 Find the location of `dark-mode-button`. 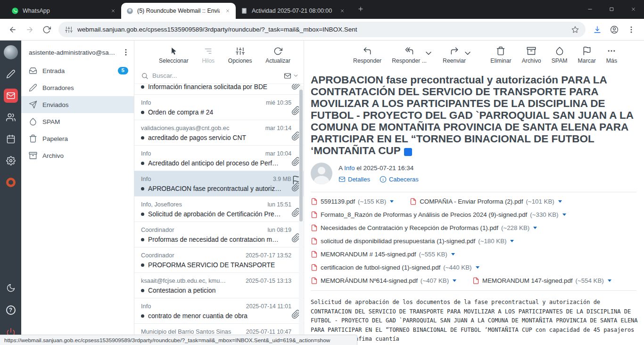

dark-mode-button is located at coordinates (11, 288).